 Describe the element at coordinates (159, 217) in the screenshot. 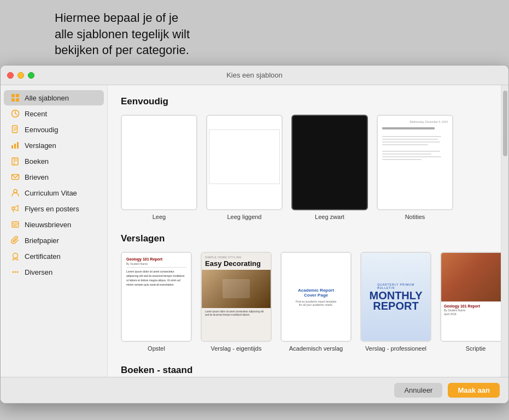

I see `leeg-label: Leeg` at that location.